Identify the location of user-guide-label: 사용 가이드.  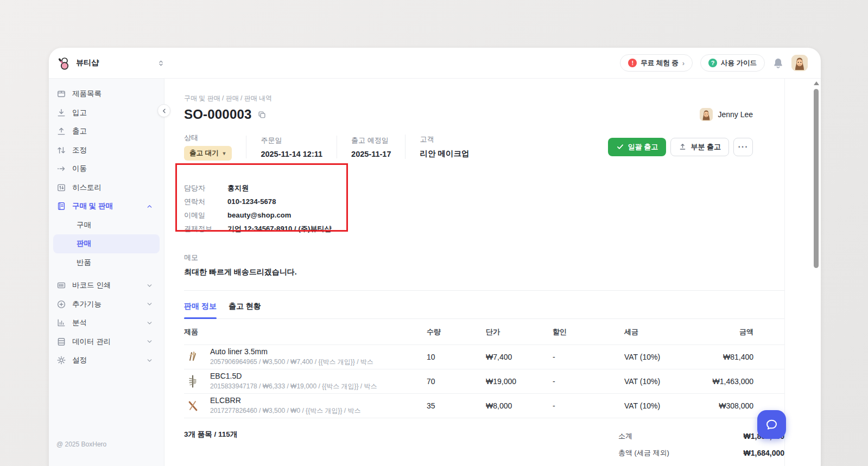
(739, 63).